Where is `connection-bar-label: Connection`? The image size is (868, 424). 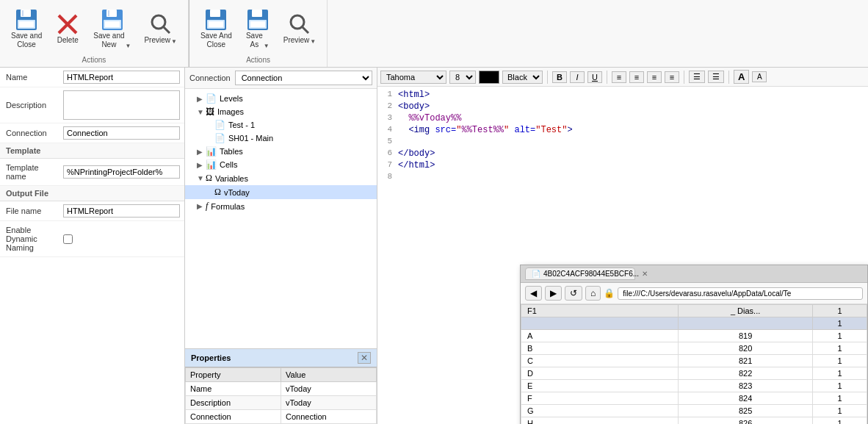
connection-bar-label: Connection is located at coordinates (210, 78).